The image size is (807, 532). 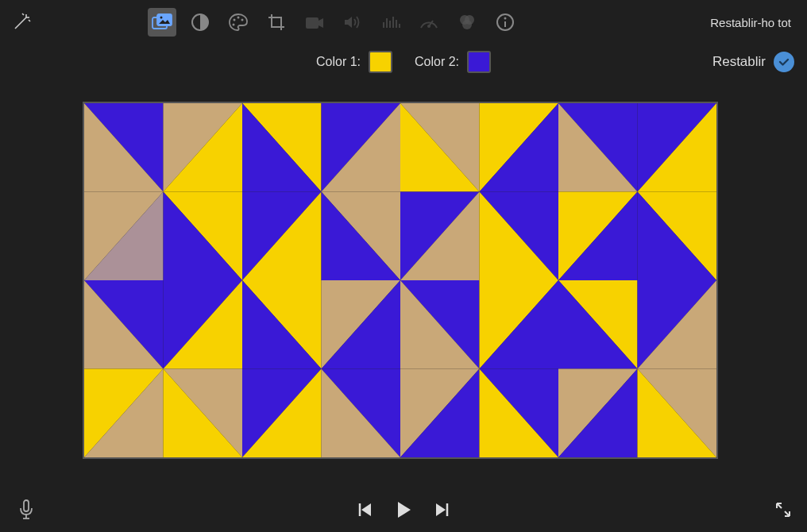 I want to click on color2-label: Color 2:, so click(x=437, y=62).